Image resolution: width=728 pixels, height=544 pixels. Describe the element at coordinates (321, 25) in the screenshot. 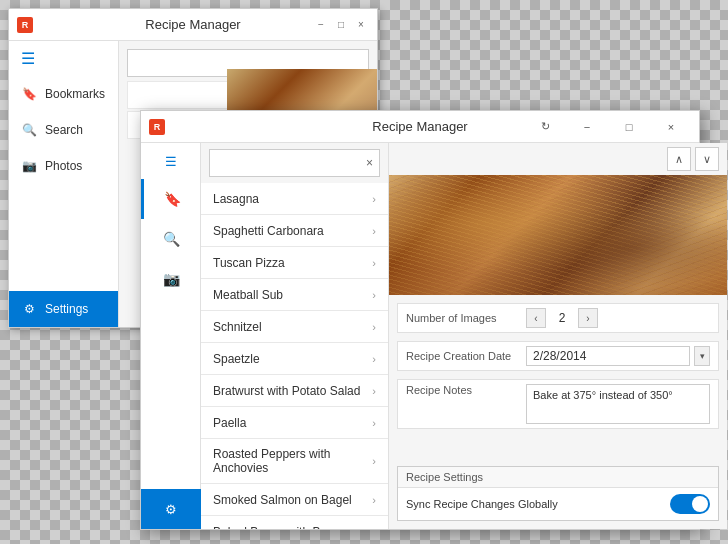

I see `bg-minimize-btn: −` at that location.